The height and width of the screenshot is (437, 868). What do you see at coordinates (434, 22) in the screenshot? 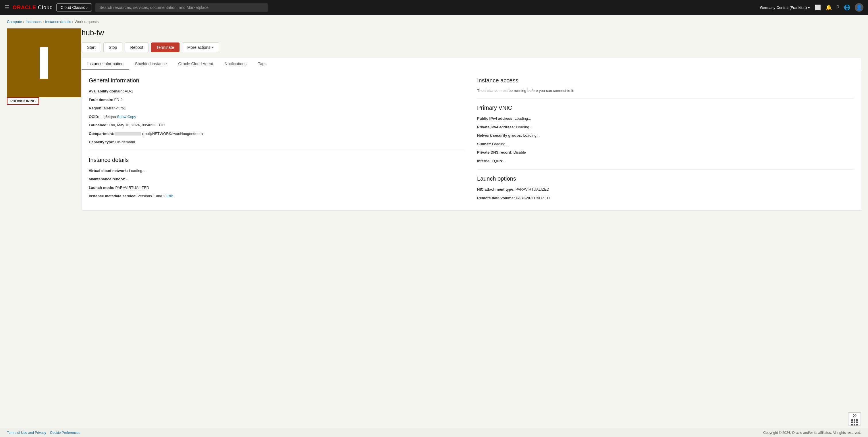
I see `breadcrumb: Compute › Instances › Instance details ›…` at bounding box center [434, 22].